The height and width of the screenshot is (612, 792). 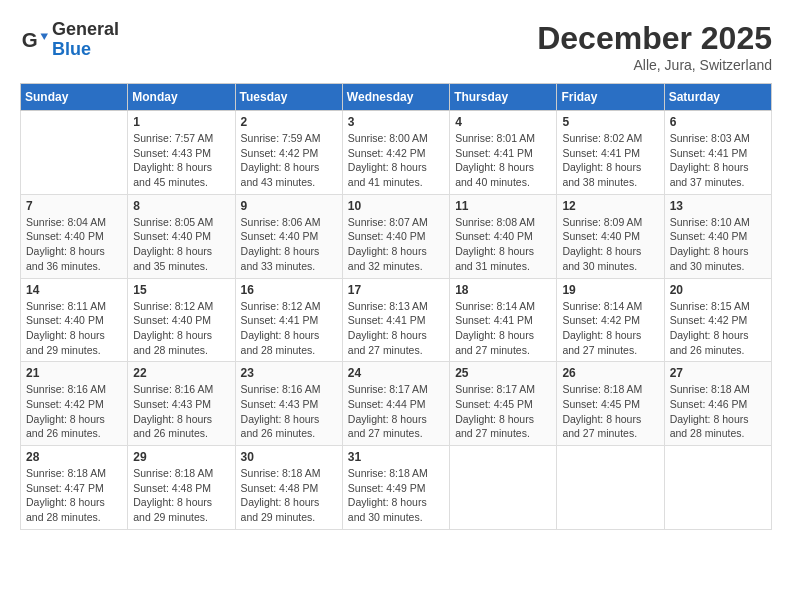 What do you see at coordinates (610, 153) in the screenshot?
I see `calendar-cell: 5 Sunrise: 8:02 AMSunset: 4:41 PMDayligh…` at bounding box center [610, 153].